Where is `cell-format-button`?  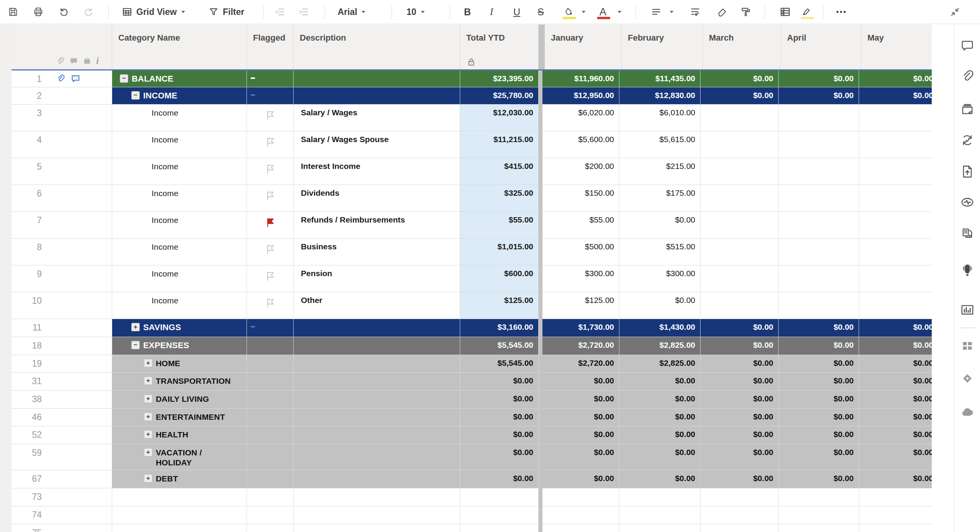 cell-format-button is located at coordinates (785, 12).